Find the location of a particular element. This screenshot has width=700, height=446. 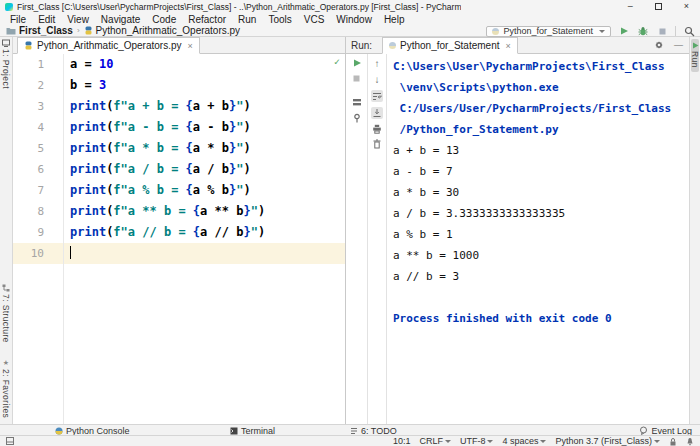

print-button is located at coordinates (377, 129).